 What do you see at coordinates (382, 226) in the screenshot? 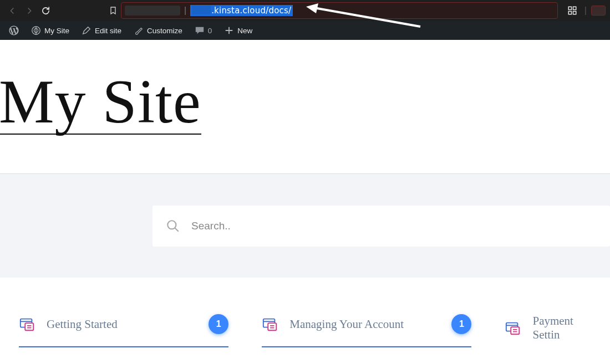
I see `docs-search-box` at bounding box center [382, 226].